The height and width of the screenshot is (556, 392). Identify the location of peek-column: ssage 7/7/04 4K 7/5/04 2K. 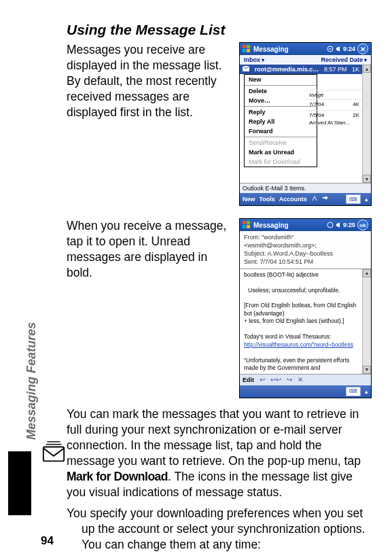
(334, 109).